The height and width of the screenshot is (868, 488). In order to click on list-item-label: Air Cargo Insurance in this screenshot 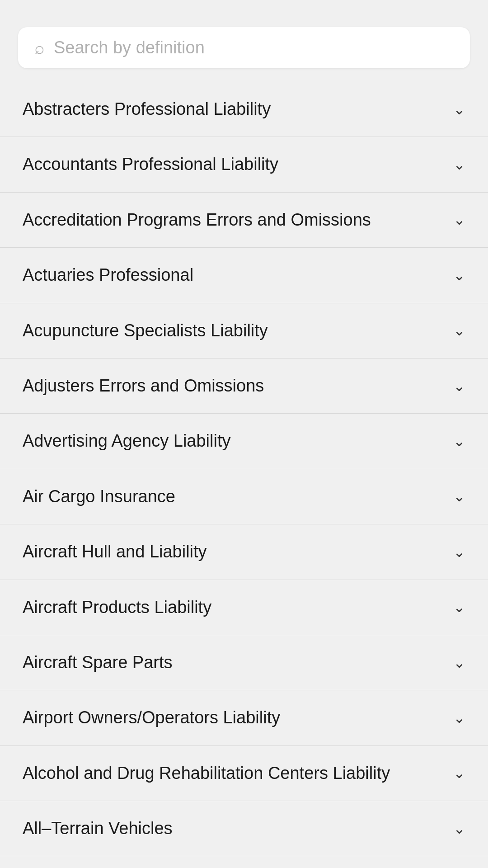, I will do `click(233, 496)`.